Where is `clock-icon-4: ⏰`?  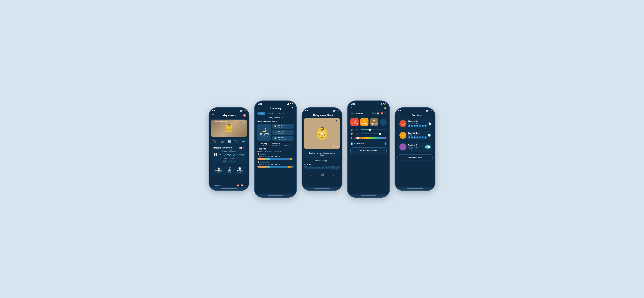
clock-icon-4: ⏰ is located at coordinates (378, 113).